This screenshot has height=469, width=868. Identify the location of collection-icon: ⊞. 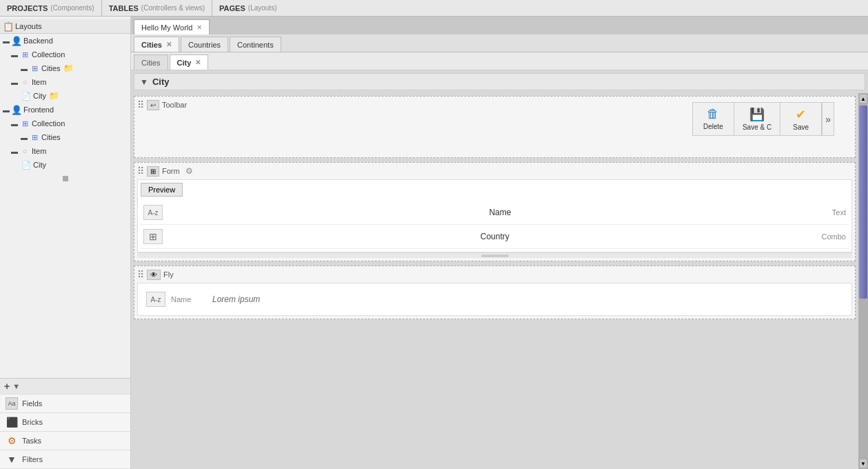
(25, 54).